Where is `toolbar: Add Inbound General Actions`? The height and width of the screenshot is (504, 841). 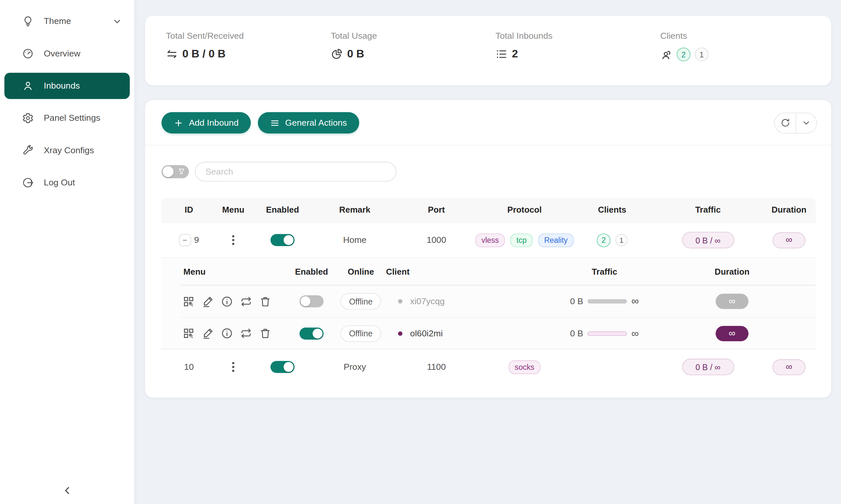 toolbar: Add Inbound General Actions is located at coordinates (488, 123).